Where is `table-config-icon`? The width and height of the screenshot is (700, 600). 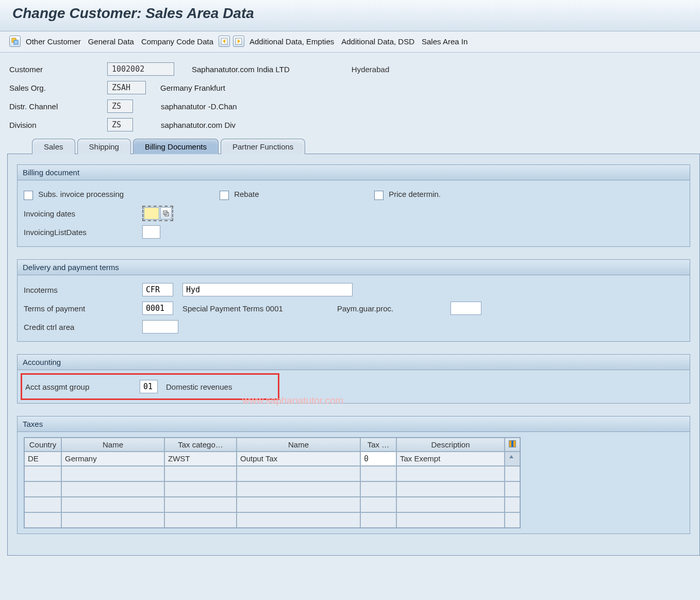 table-config-icon is located at coordinates (512, 444).